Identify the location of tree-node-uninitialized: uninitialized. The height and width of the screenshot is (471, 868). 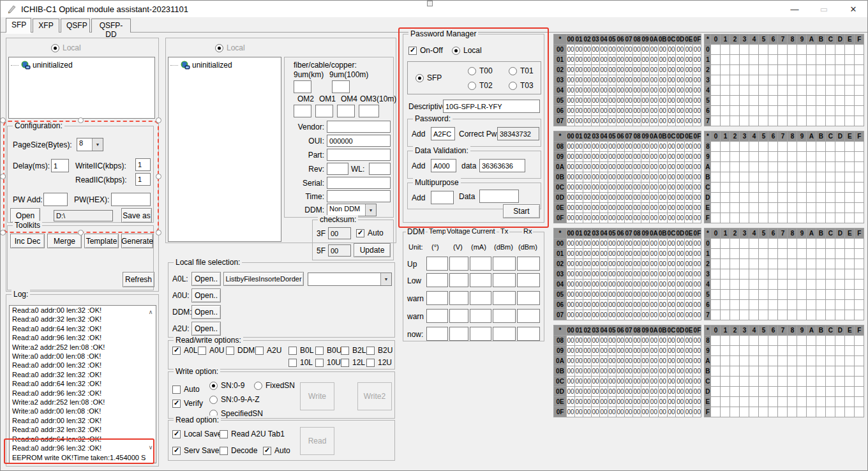
(225, 64).